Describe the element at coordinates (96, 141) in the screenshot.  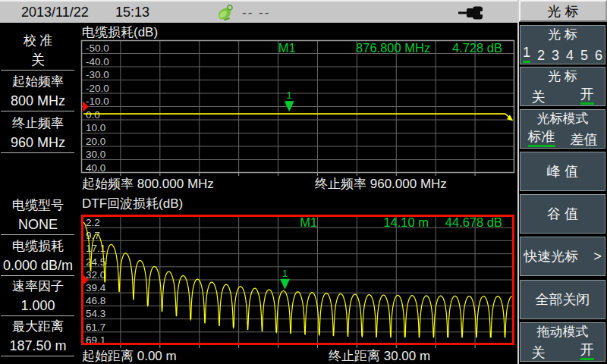
I see `y-tick-label: 20.0` at that location.